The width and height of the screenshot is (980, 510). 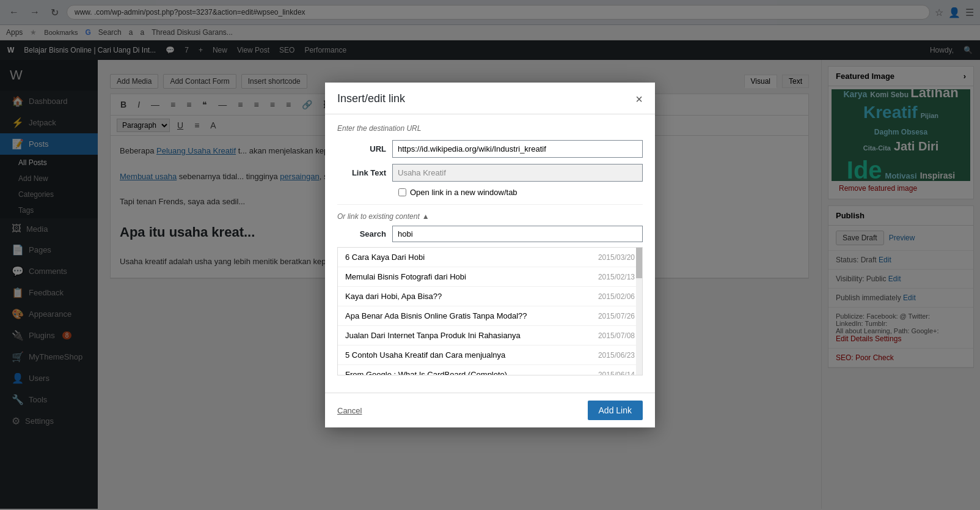 I want to click on result-date-4: 2015/07/08, so click(x=616, y=336).